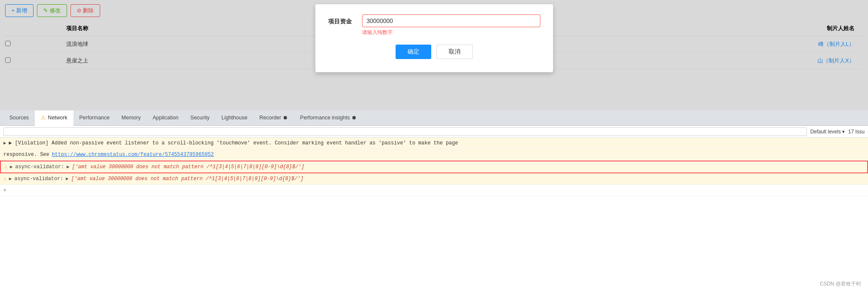 The height and width of the screenshot is (291, 868). What do you see at coordinates (133, 155) in the screenshot?
I see `violation-link: https://www.chromestatus.com/feature/574…` at bounding box center [133, 155].